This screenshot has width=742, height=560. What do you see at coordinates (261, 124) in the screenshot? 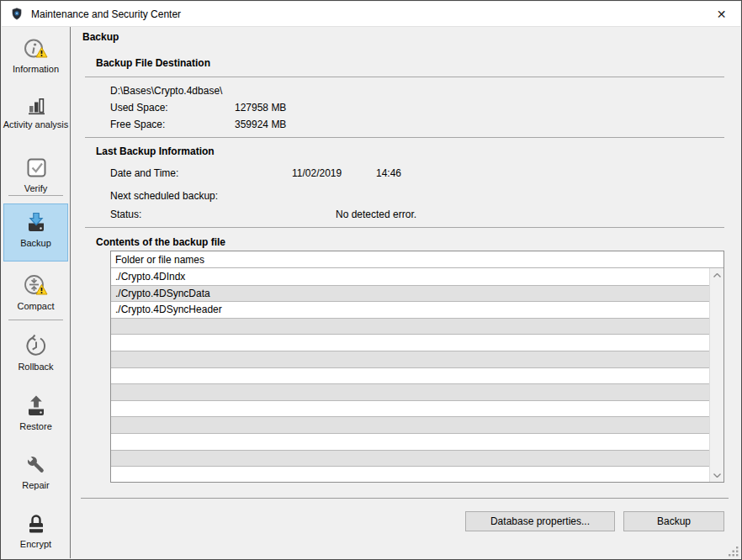
I see `free-space-value: 359924 MB` at bounding box center [261, 124].